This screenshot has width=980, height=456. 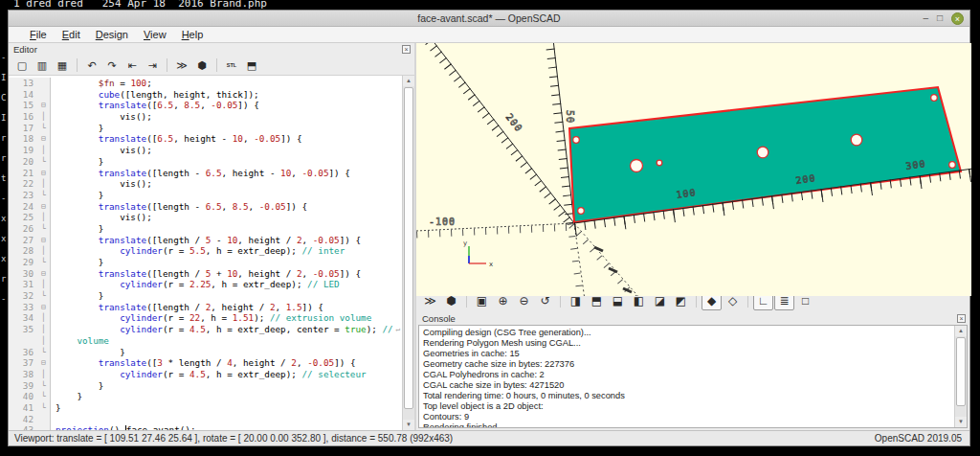 What do you see at coordinates (71, 34) in the screenshot?
I see `menu-edit: Edit` at bounding box center [71, 34].